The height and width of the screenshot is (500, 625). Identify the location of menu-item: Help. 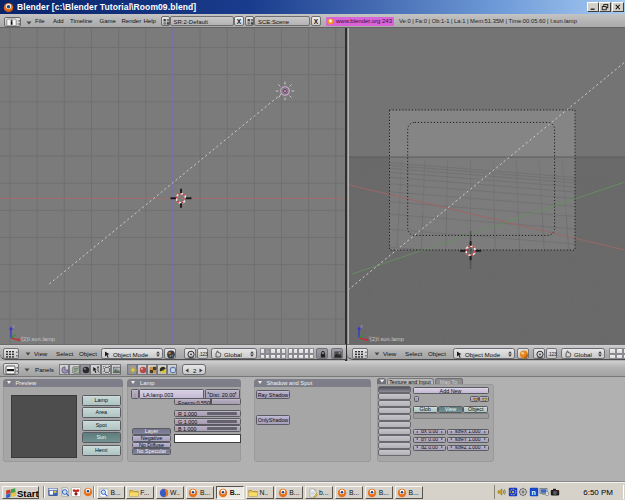
(150, 21).